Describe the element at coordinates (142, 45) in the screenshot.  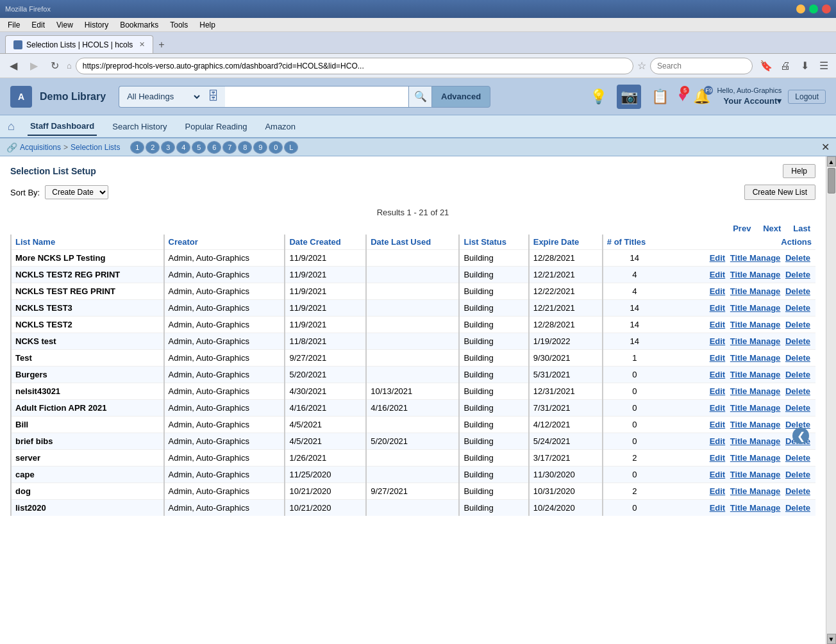
I see `tab-close-btn: ✕` at that location.